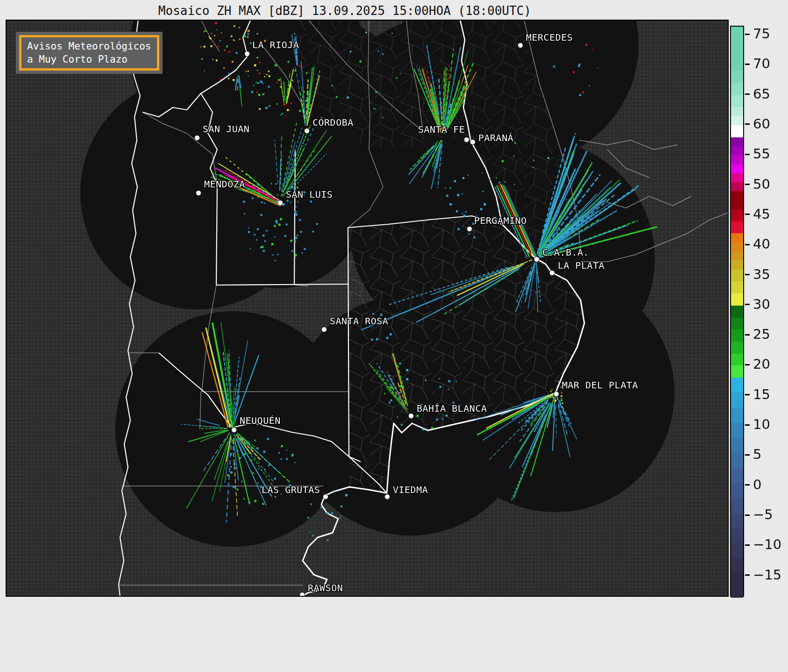 The image size is (788, 672). I want to click on city-label-santa-fe: SANTA FE, so click(441, 129).